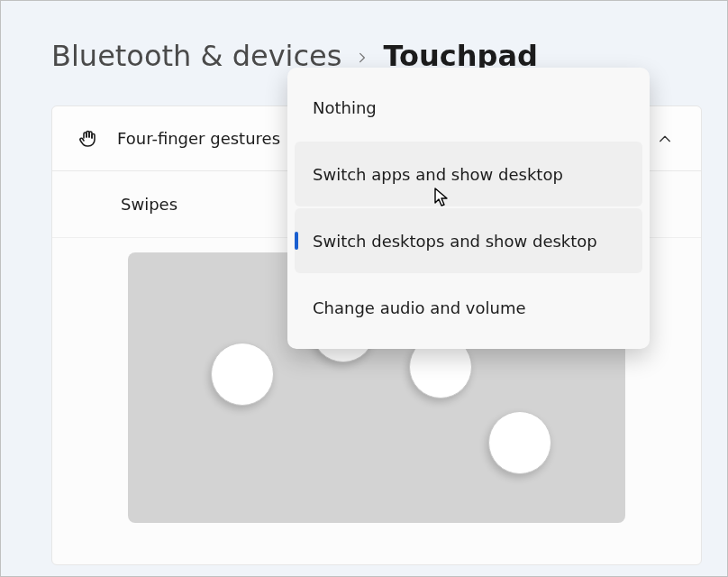 Image resolution: width=728 pixels, height=577 pixels. What do you see at coordinates (88, 139) in the screenshot?
I see `hand-icon` at bounding box center [88, 139].